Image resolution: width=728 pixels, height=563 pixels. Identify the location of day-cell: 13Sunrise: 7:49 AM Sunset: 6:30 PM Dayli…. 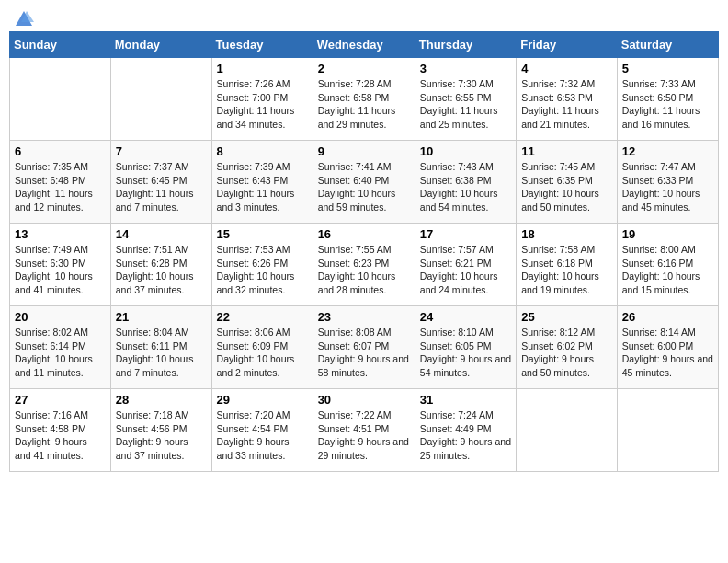
(61, 265).